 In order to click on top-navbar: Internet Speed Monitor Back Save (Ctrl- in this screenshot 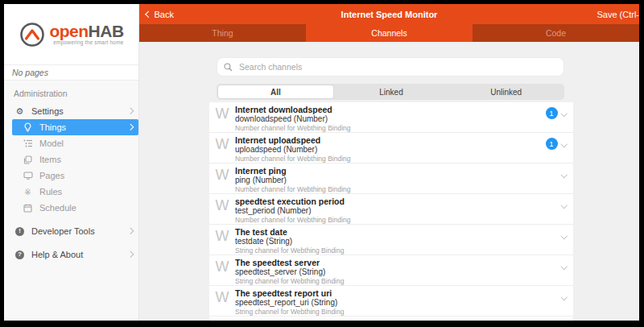, I will do `click(390, 14)`.